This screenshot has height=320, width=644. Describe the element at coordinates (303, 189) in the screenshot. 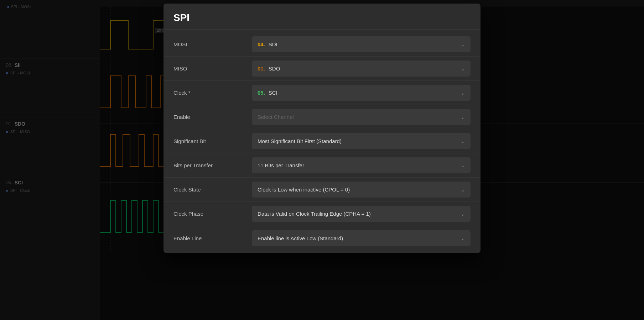

I see `clock-state-value: Clock is Low when inactive (CPOL = 0)` at that location.